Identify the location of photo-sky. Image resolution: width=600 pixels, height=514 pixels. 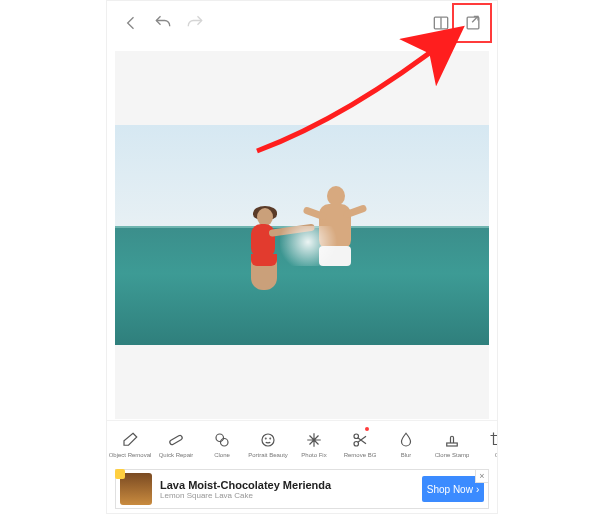
(302, 176).